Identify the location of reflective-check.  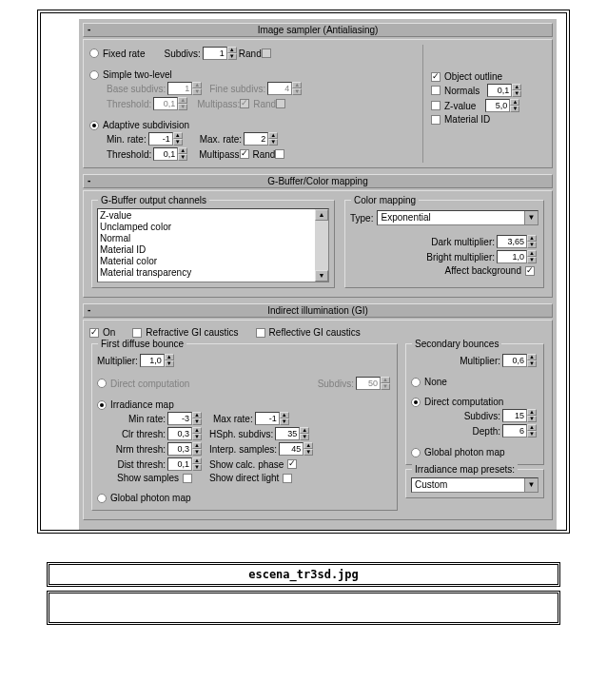
(261, 333).